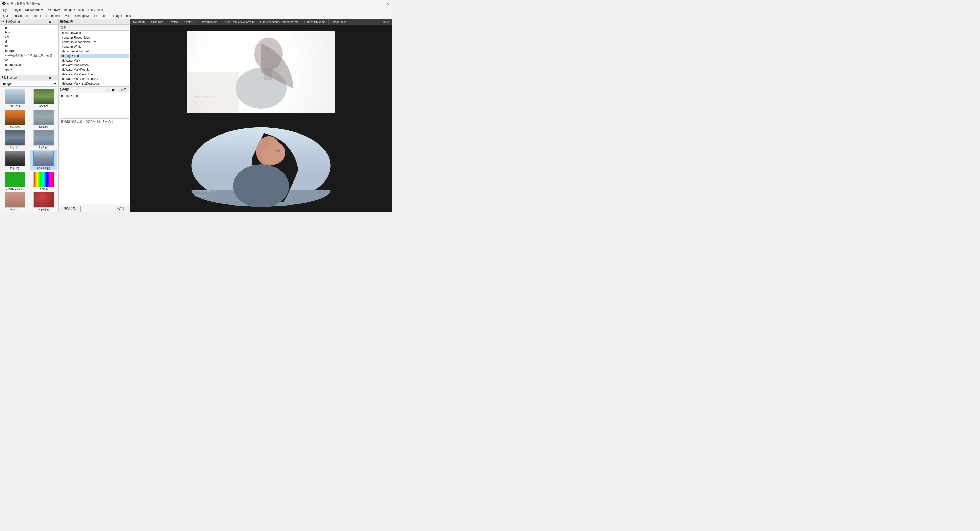  Describe the element at coordinates (44, 98) in the screenshot. I see `file-thumb-fog2: fog2.png` at that location.